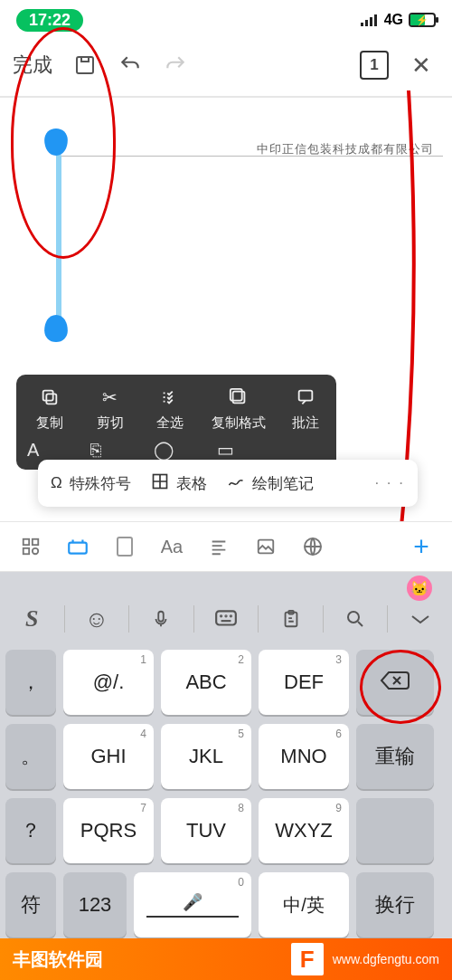 Image resolution: width=452 pixels, height=980 pixels. I want to click on kb-ime-icon, so click(226, 619).